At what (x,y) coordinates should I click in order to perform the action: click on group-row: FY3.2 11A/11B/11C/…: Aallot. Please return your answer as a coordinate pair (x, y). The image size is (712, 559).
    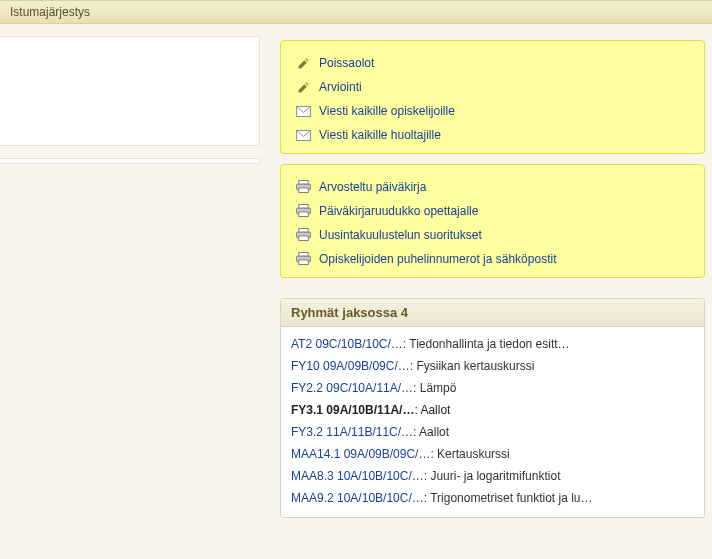
    Looking at the image, I should click on (492, 432).